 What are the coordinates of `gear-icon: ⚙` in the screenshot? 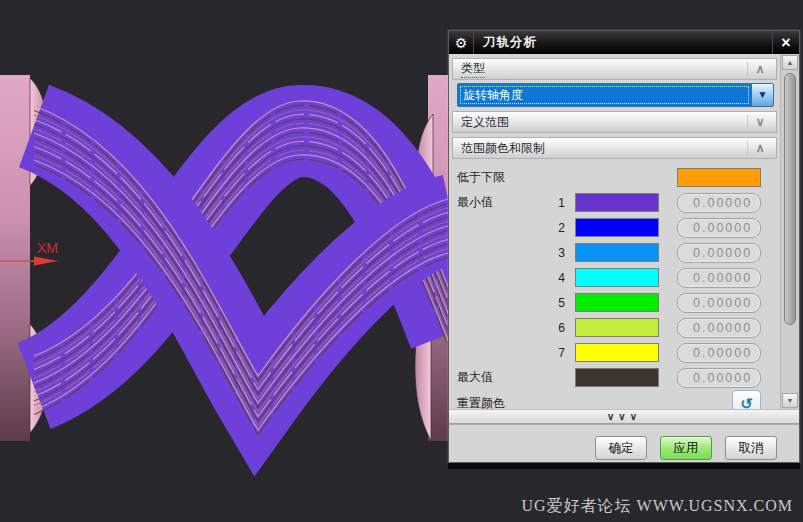 It's located at (462, 43).